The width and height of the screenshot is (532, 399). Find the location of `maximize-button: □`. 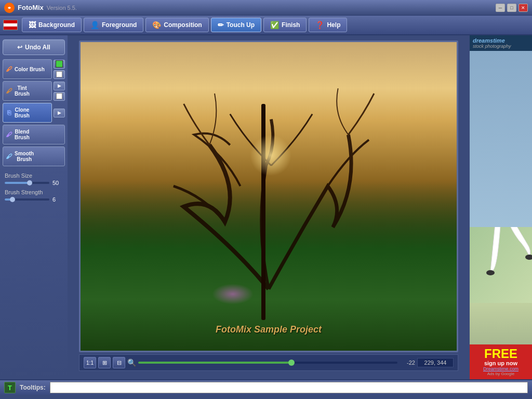

maximize-button: □ is located at coordinates (512, 8).